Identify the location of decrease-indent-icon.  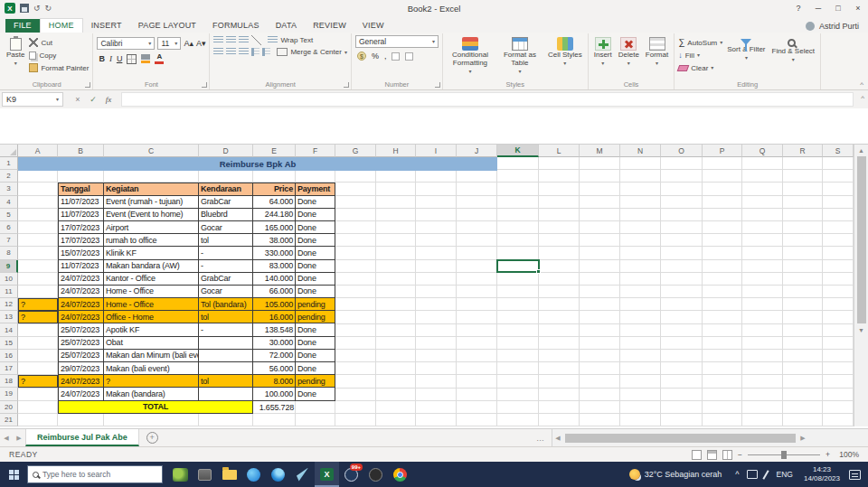
(255, 52).